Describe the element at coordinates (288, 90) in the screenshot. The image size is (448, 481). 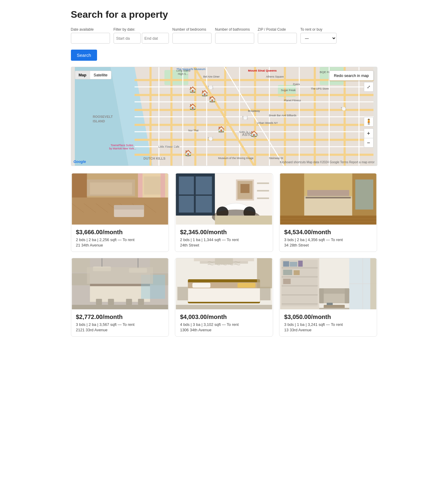
I see `svg-text: Sugar Freak` at that location.